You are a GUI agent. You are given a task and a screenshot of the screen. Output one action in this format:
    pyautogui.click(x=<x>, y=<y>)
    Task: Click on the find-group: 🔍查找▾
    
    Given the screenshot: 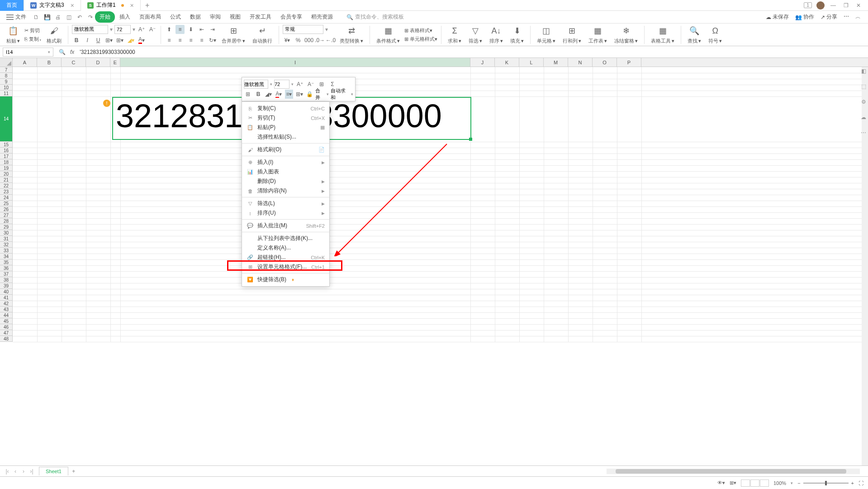 What is the action you would take?
    pyautogui.click(x=694, y=34)
    